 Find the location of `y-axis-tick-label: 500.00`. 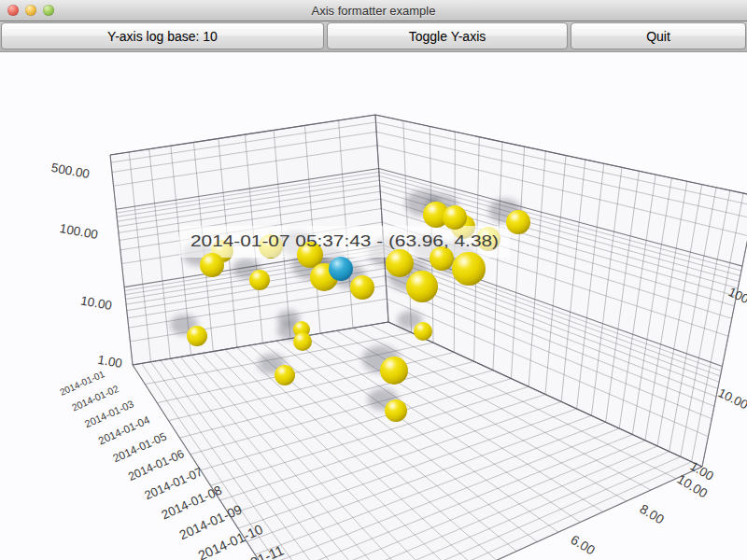

y-axis-tick-label: 500.00 is located at coordinates (71, 171).